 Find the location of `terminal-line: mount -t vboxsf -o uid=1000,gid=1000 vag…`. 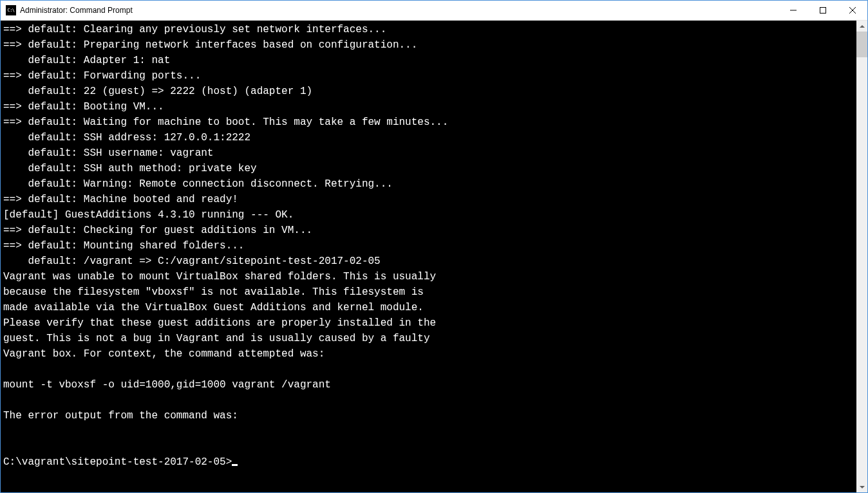

terminal-line: mount -t vboxsf -o uid=1000,gid=1000 vag… is located at coordinates (429, 385).